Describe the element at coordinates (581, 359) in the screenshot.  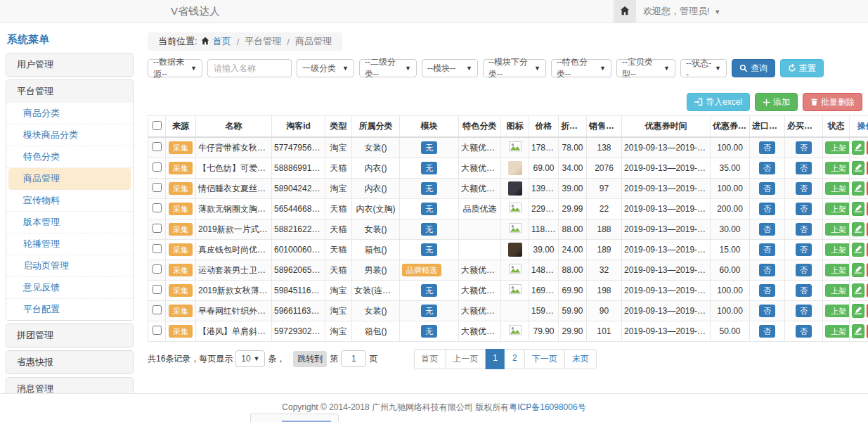
I see `page-button: 末页` at that location.